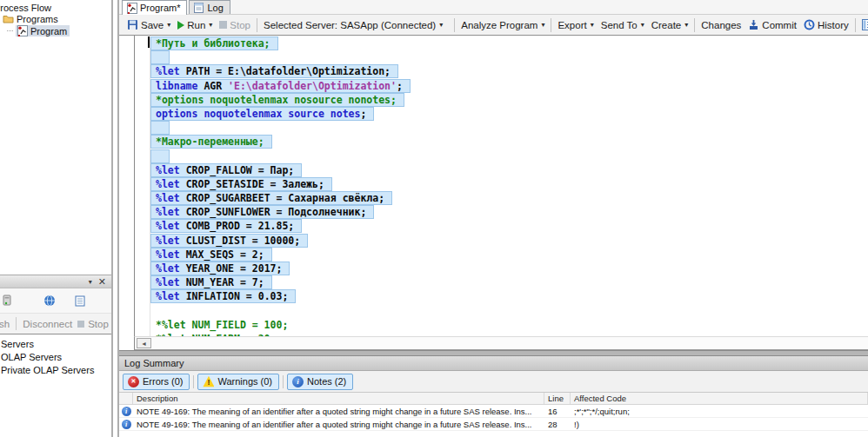 The height and width of the screenshot is (437, 868). I want to click on commit-button: Commit, so click(772, 24).